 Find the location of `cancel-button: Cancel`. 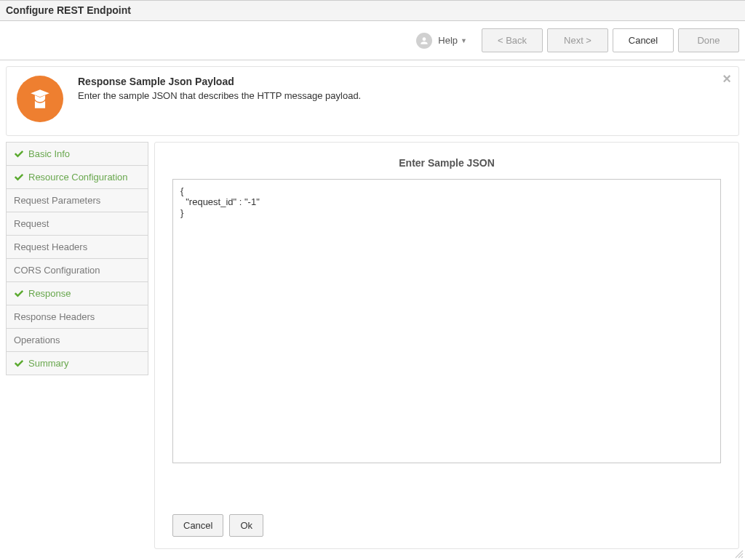

cancel-button: Cancel is located at coordinates (643, 41).